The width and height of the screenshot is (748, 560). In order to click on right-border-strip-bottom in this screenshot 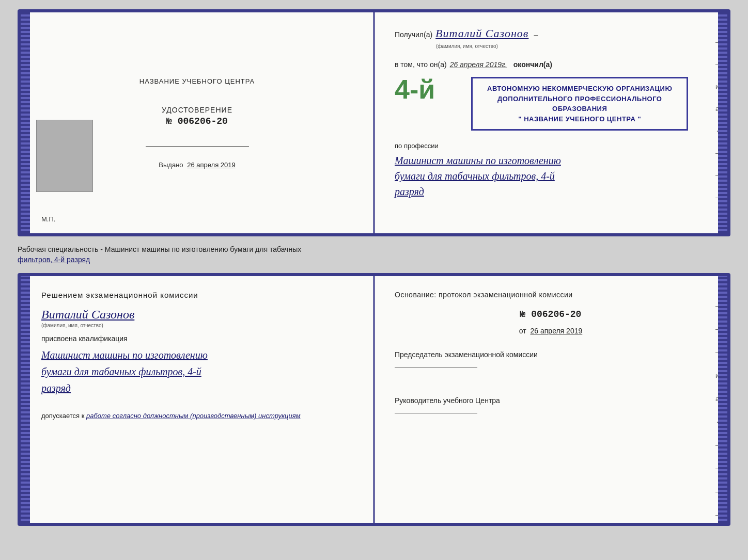, I will do `click(723, 399)`.